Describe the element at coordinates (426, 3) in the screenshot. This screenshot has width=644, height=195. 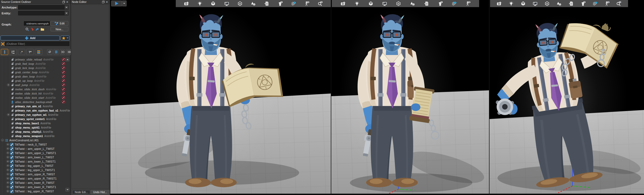
I see `mesh-page-icon` at that location.